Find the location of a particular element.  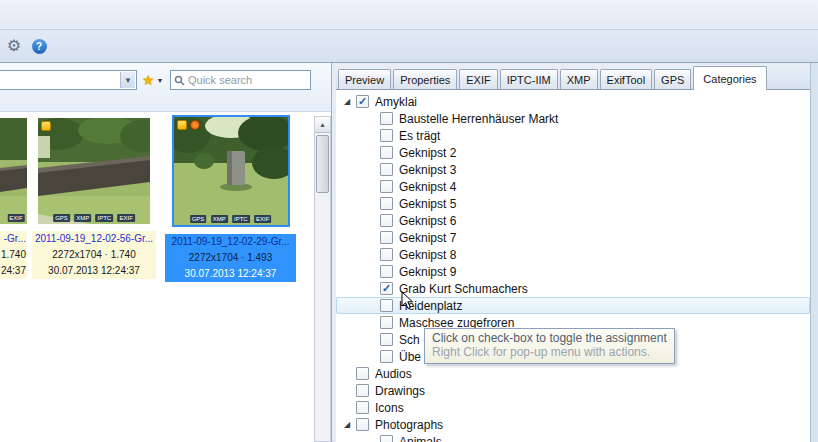

thumbnail-labels: -Gr... 1.740 24:37 is located at coordinates (14, 255).